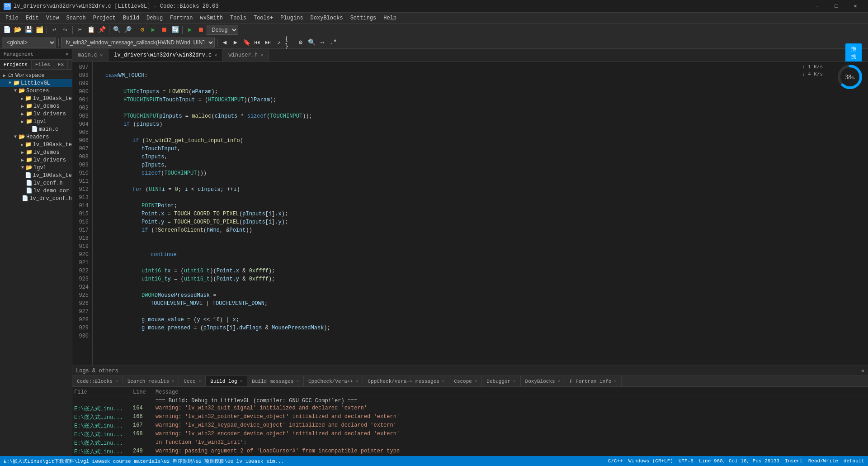  What do you see at coordinates (279, 43) in the screenshot?
I see `jump-icon: ↗` at bounding box center [279, 43].